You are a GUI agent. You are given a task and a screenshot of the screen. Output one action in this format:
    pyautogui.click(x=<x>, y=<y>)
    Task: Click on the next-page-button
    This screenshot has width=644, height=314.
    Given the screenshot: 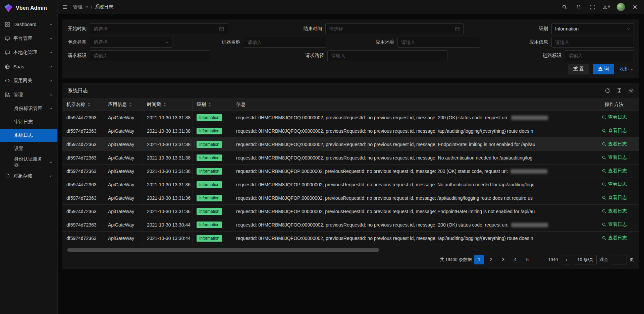 What is the action you would take?
    pyautogui.click(x=567, y=260)
    